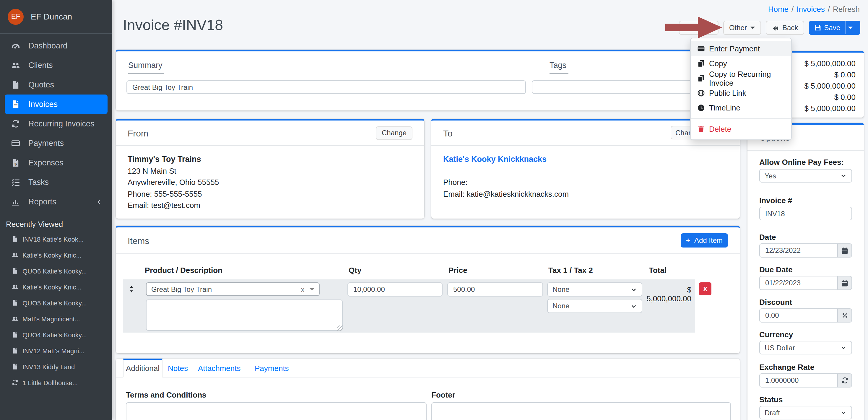 The width and height of the screenshot is (868, 420). Describe the element at coordinates (799, 251) in the screenshot. I see `date-input` at that location.